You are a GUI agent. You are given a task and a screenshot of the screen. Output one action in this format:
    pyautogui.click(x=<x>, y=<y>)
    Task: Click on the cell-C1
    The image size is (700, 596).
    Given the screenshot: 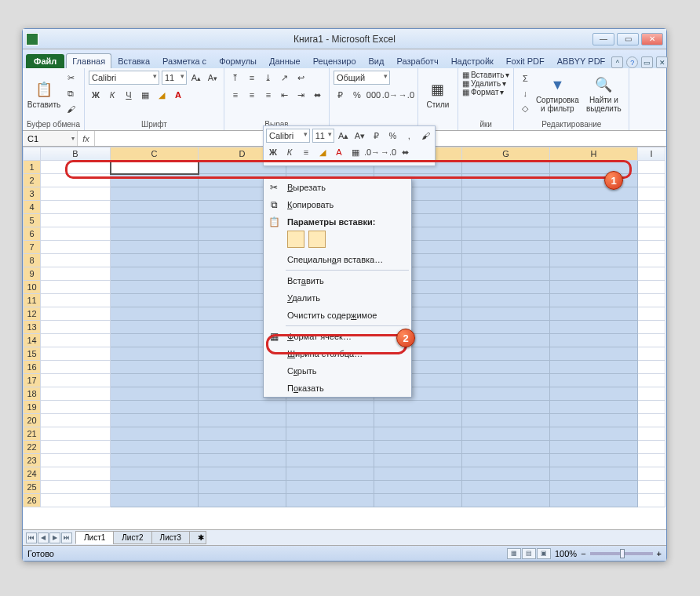 What is the action you would take?
    pyautogui.click(x=155, y=168)
    